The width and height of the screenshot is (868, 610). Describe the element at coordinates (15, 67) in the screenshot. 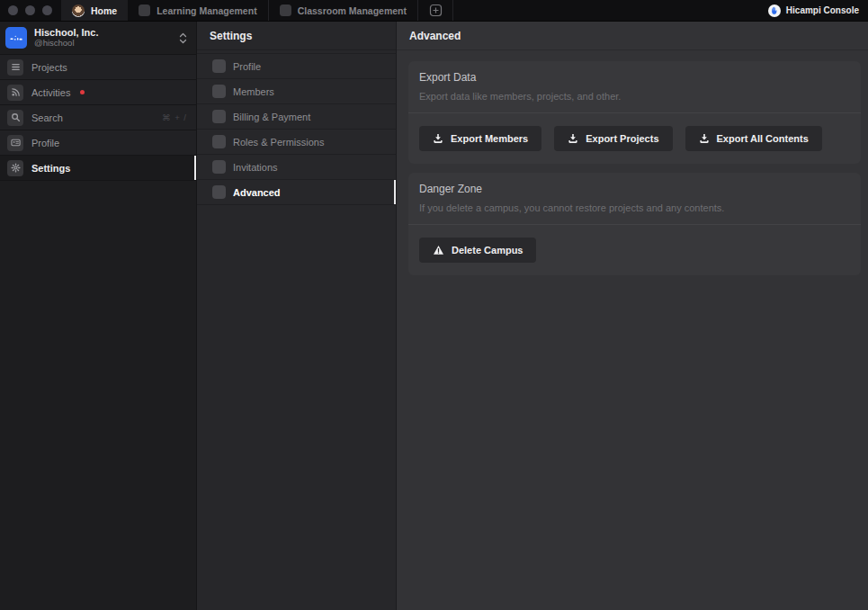

I see `projects-list-icon` at that location.